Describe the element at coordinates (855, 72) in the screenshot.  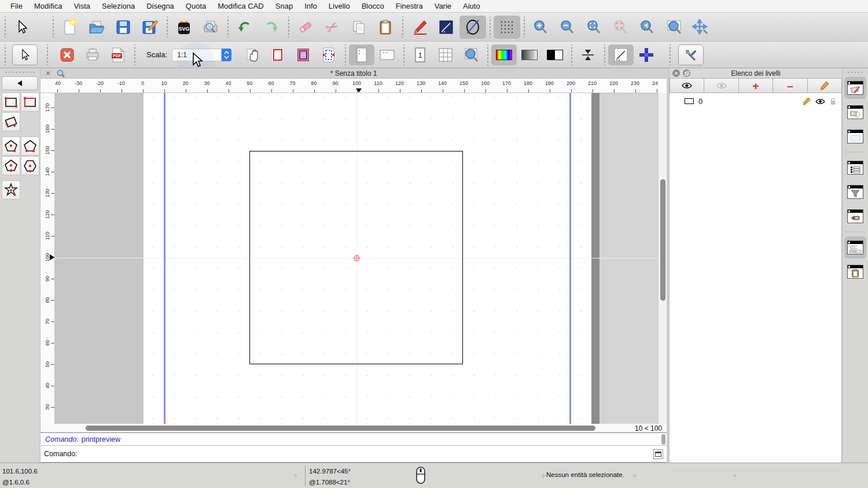
I see `strip-drag-handle` at that location.